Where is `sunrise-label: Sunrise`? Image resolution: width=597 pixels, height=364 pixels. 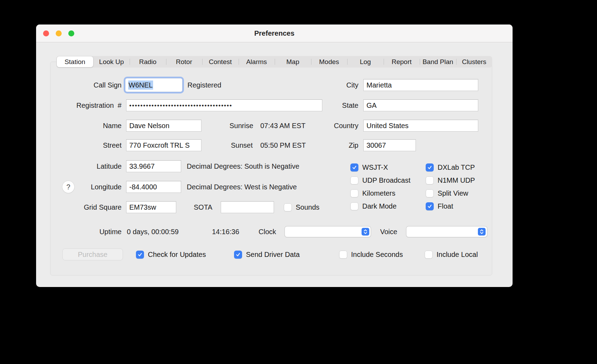 sunrise-label: Sunrise is located at coordinates (241, 126).